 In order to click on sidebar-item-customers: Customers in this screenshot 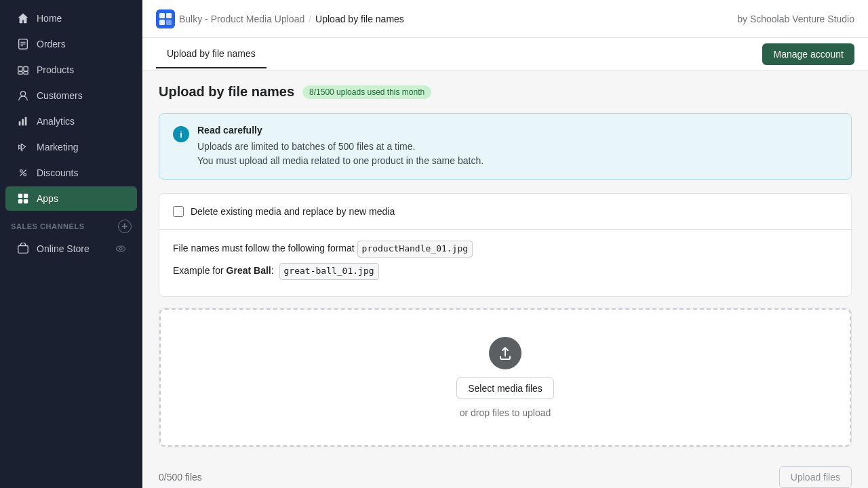, I will do `click(71, 96)`.